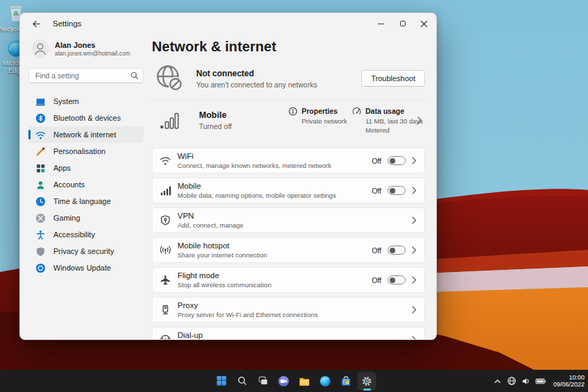 This screenshot has height=392, width=588. Describe the element at coordinates (288, 78) in the screenshot. I see `connection-status-hero: Not connected You aren't connected to an…` at that location.